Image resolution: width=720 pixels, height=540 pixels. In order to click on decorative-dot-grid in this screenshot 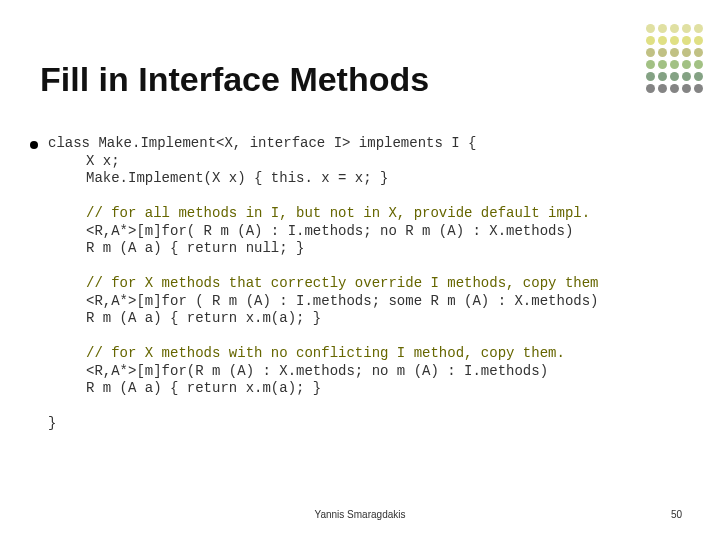, I will do `click(675, 59)`.